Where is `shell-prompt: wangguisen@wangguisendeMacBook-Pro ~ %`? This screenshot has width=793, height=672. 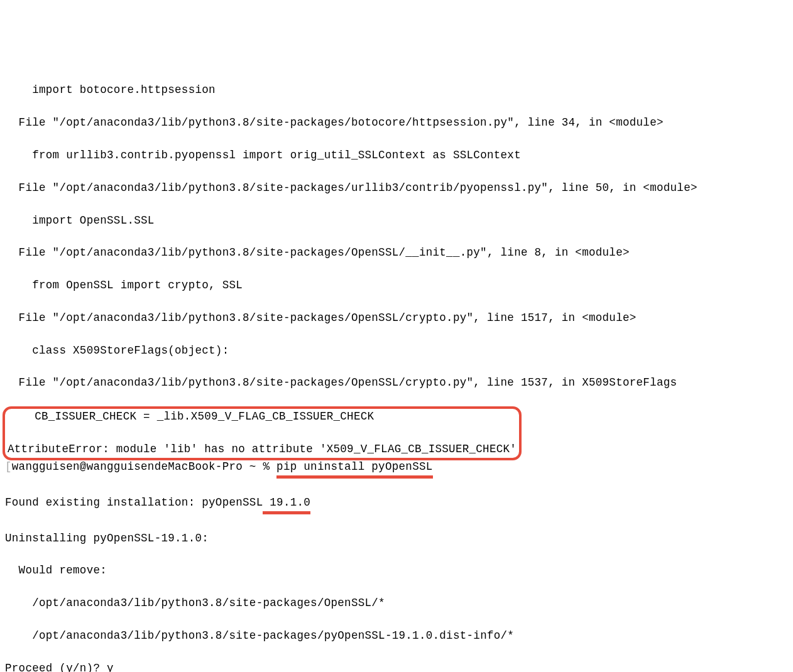
shell-prompt: wangguisen@wangguisendeMacBook-Pro ~ % is located at coordinates (145, 467).